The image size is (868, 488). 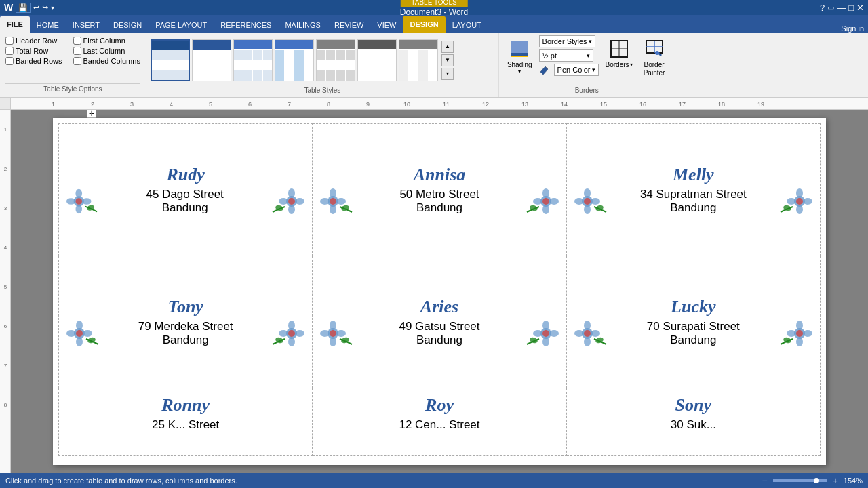 What do you see at coordinates (448, 47) in the screenshot?
I see `scroll-up-button: ▲` at bounding box center [448, 47].